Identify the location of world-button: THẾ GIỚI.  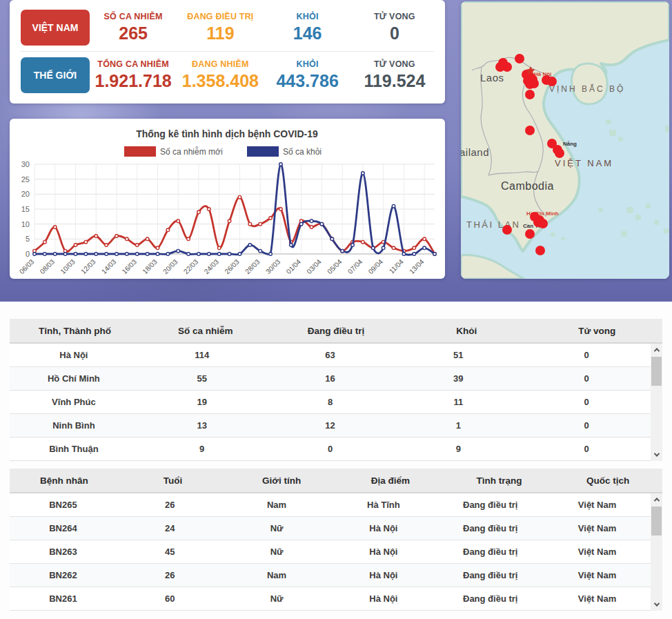
(55, 75).